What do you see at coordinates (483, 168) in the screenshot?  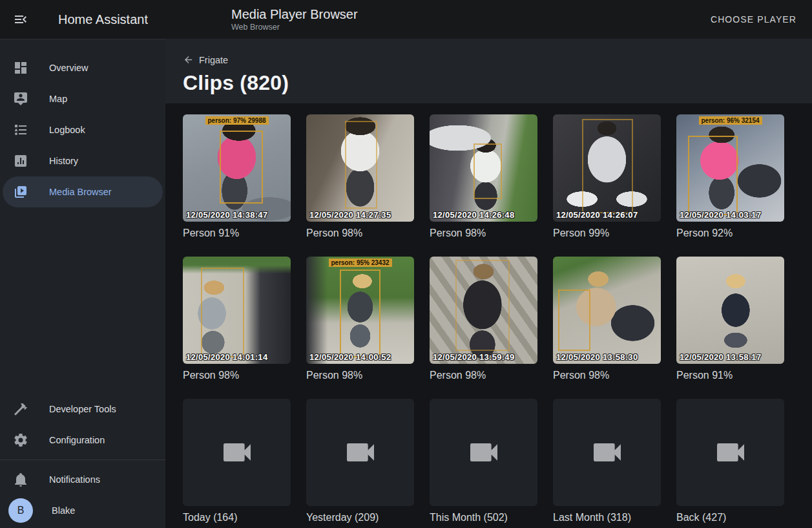 I see `clip-thumbnail: 12/05/2020 14:26:48` at bounding box center [483, 168].